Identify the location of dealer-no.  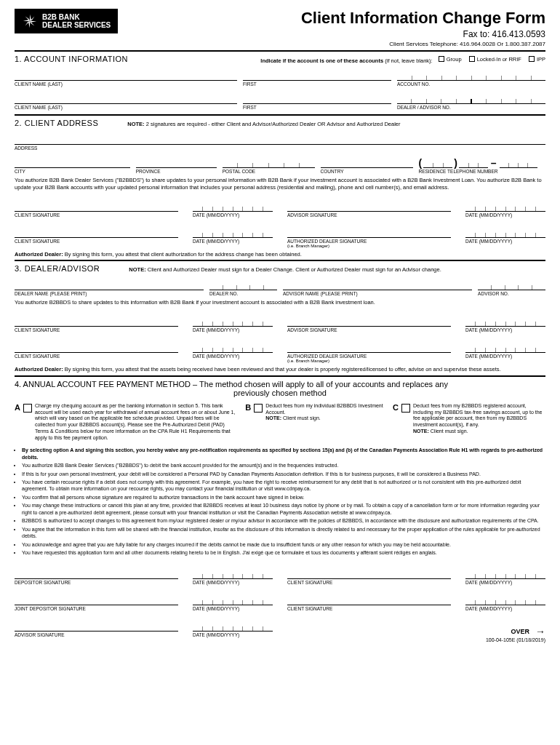
(243, 285).